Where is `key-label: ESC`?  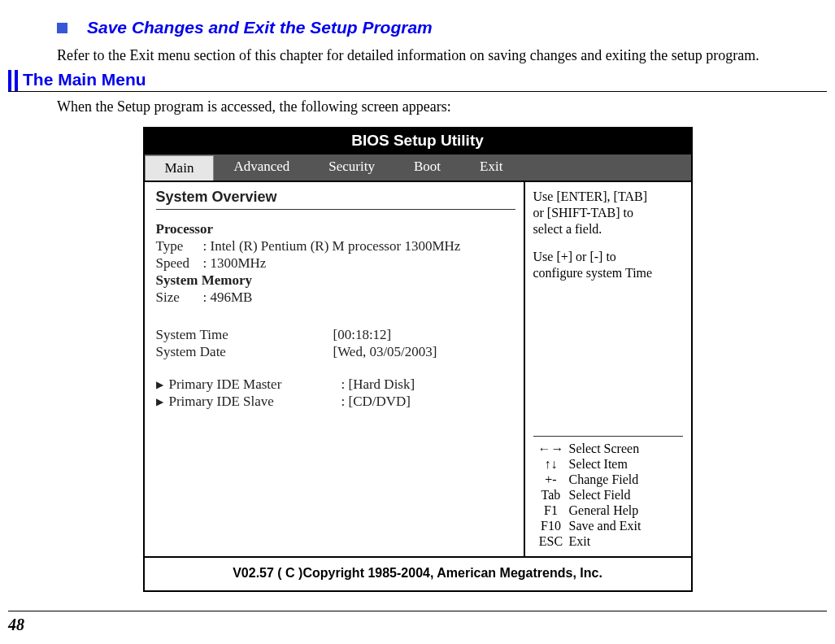
key-label: ESC is located at coordinates (551, 542).